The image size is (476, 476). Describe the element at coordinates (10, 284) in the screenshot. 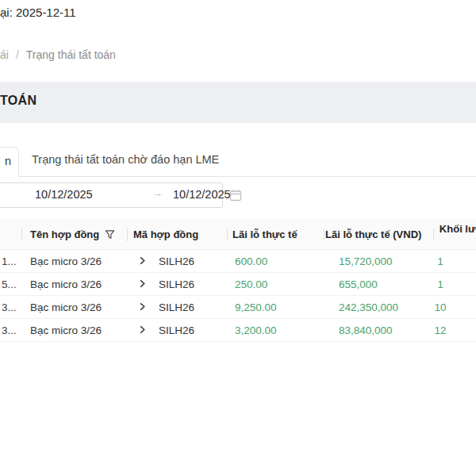

I see `row-id-cell: 5...` at that location.